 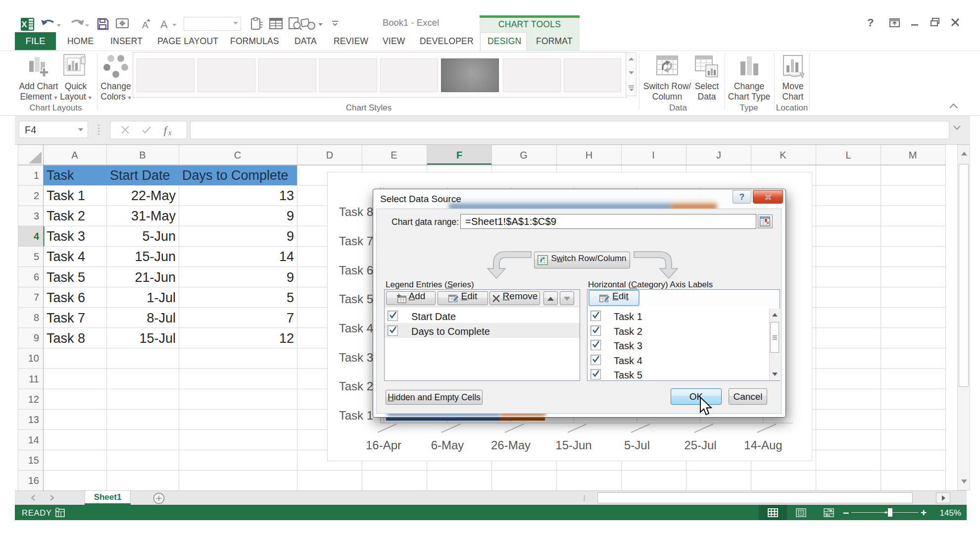 What do you see at coordinates (170, 133) in the screenshot?
I see `svg-text: x` at bounding box center [170, 133].